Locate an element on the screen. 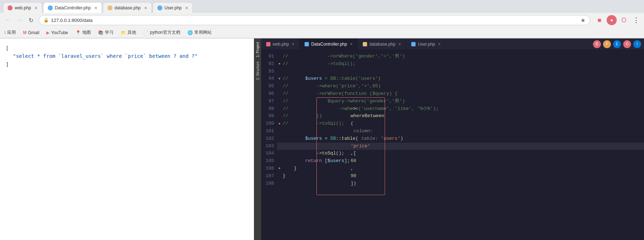 Image resolution: width=644 pixels, height=240 pixels. forward-button: → is located at coordinates (19, 20).